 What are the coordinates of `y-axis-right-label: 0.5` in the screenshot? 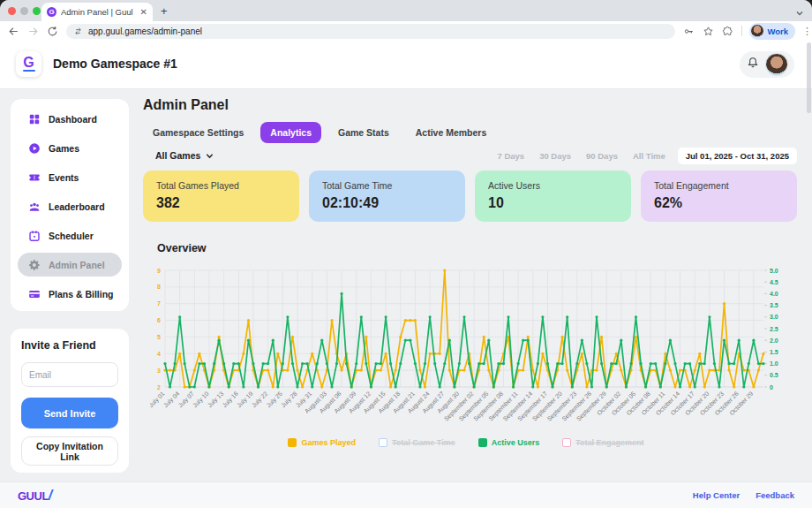 It's located at (774, 375).